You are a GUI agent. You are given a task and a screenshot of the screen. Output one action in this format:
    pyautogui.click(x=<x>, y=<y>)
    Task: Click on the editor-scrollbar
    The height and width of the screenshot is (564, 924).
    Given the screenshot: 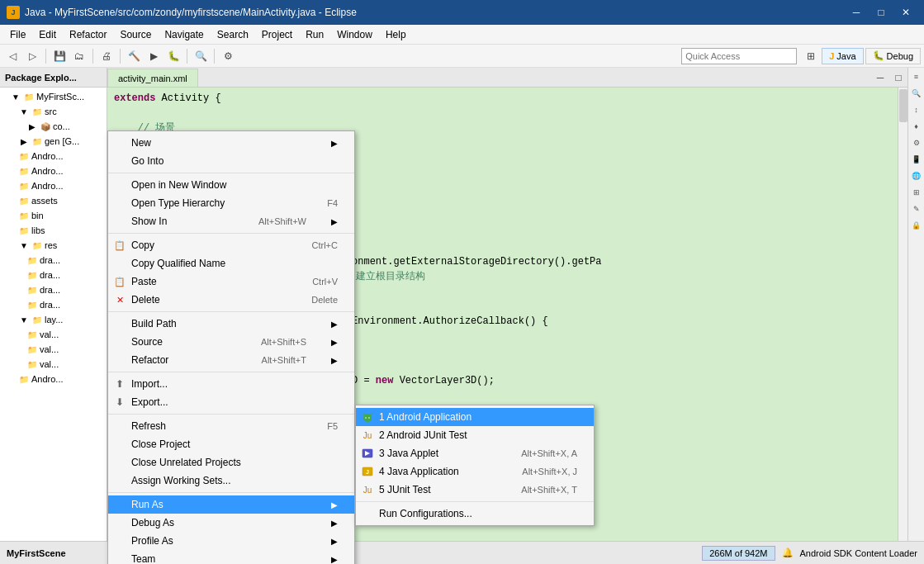 What is the action you would take?
    pyautogui.click(x=903, y=314)
    